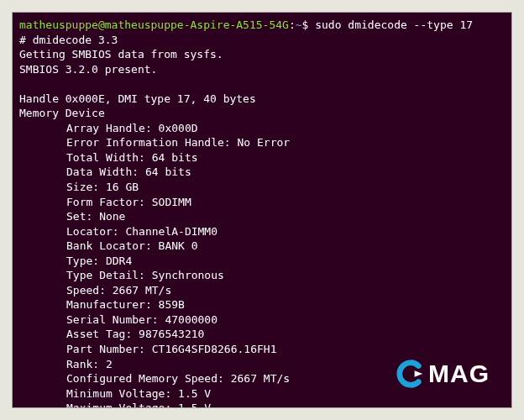  What do you see at coordinates (262, 394) in the screenshot?
I see `field-min-voltage: Minimum Voltage: 1.5 V` at bounding box center [262, 394].